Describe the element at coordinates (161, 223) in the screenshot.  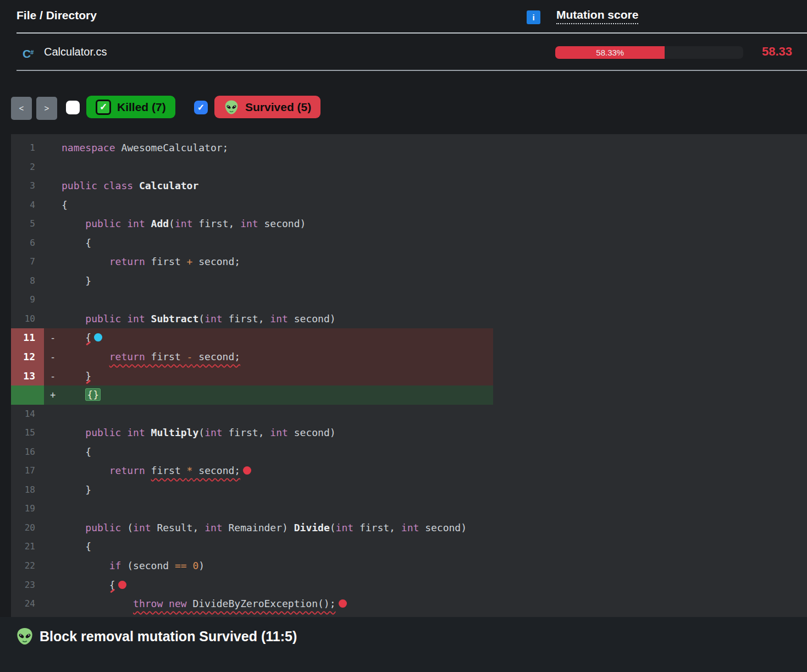
I see `code-token: Add` at that location.